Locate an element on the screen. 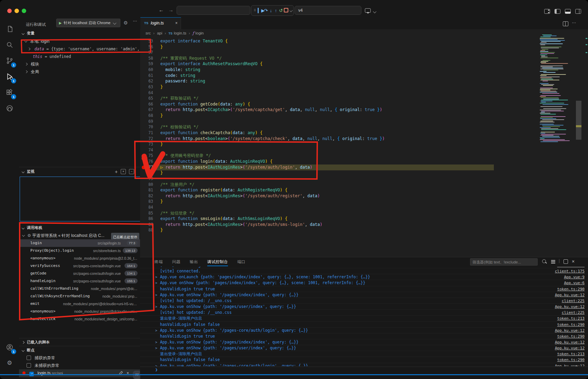 The width and height of the screenshot is (588, 379). variables-scope-row: 本地: login is located at coordinates (79, 41).